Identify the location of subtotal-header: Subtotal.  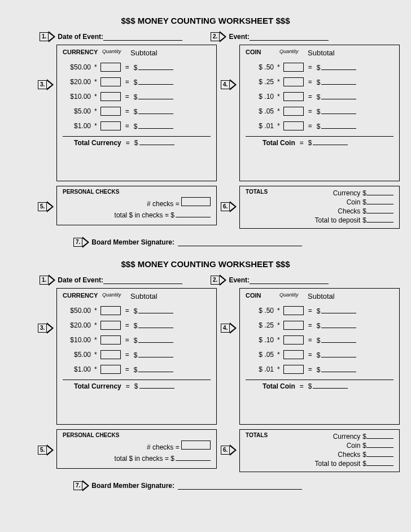
(321, 296).